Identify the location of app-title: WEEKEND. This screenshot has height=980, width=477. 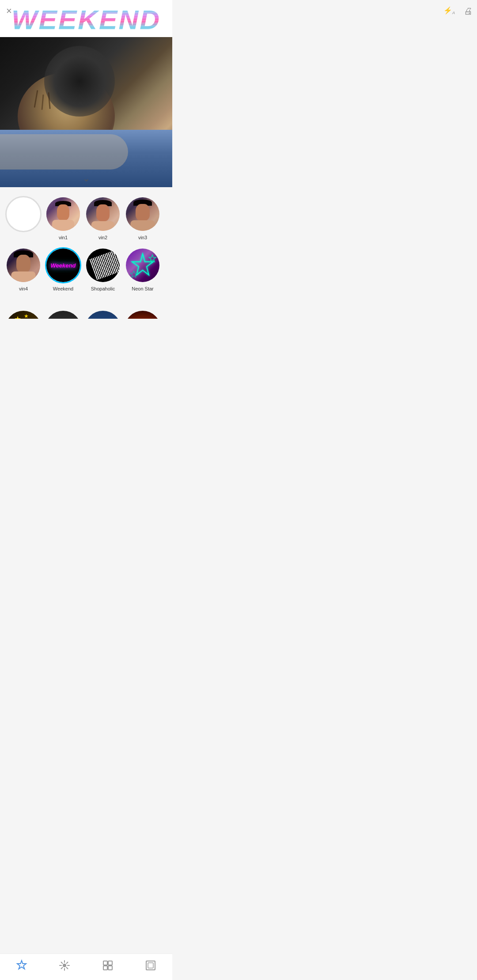
(86, 20).